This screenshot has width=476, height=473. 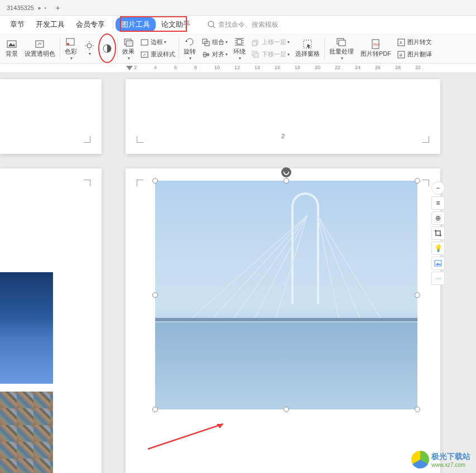 What do you see at coordinates (27, 8) in the screenshot?
I see `document-tab: 31435325 ● •` at bounding box center [27, 8].